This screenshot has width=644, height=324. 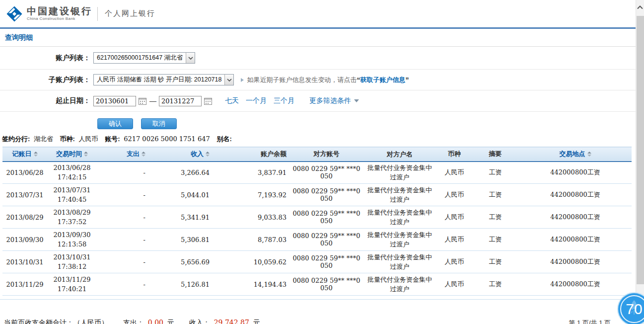 I want to click on currency-label: 币种:, so click(x=68, y=139).